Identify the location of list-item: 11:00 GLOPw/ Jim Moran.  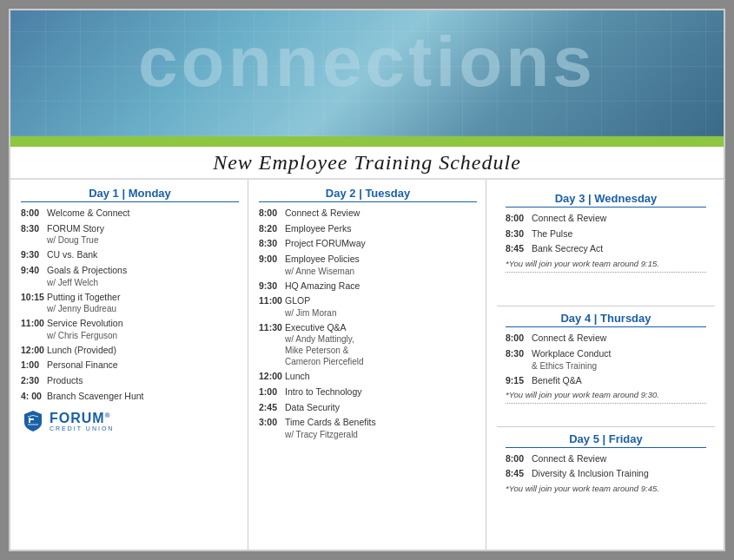
(368, 307).